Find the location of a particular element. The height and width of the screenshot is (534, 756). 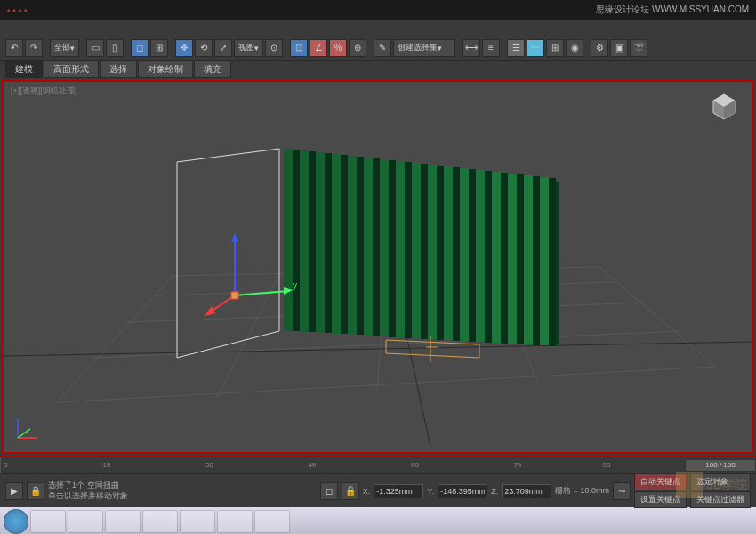

edit-selection-set-button: ✎ is located at coordinates (382, 48).